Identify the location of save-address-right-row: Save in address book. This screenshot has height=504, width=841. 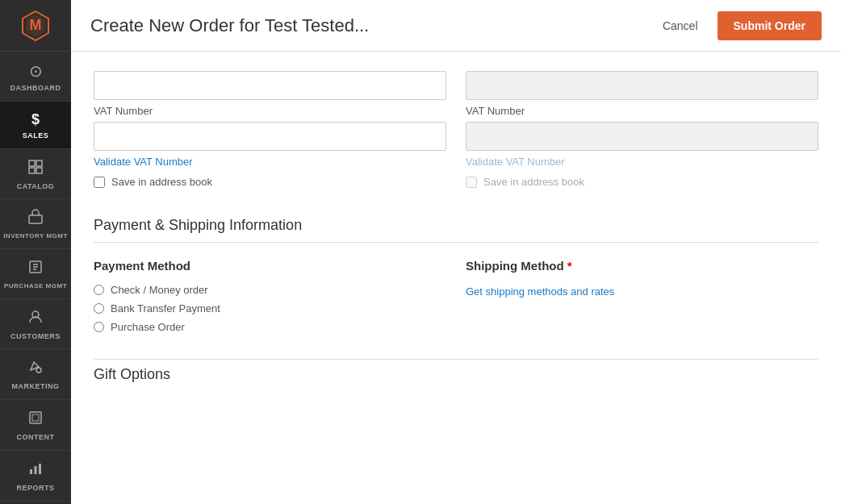
(642, 182).